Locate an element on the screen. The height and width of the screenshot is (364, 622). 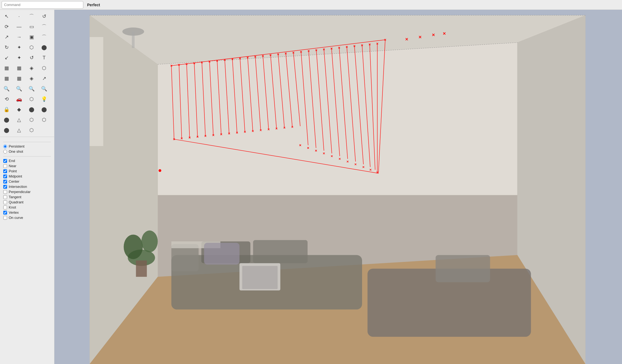
tool-grid3: ▦ is located at coordinates (7, 78).